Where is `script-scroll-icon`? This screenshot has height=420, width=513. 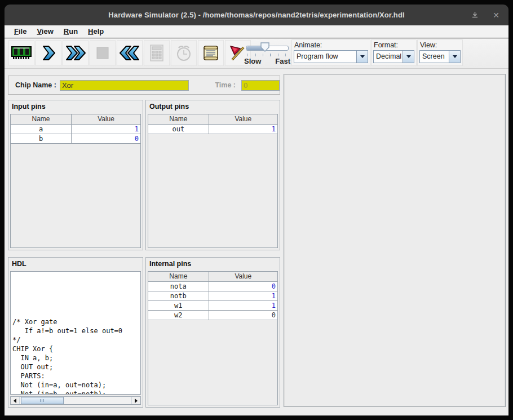 script-scroll-icon is located at coordinates (211, 53).